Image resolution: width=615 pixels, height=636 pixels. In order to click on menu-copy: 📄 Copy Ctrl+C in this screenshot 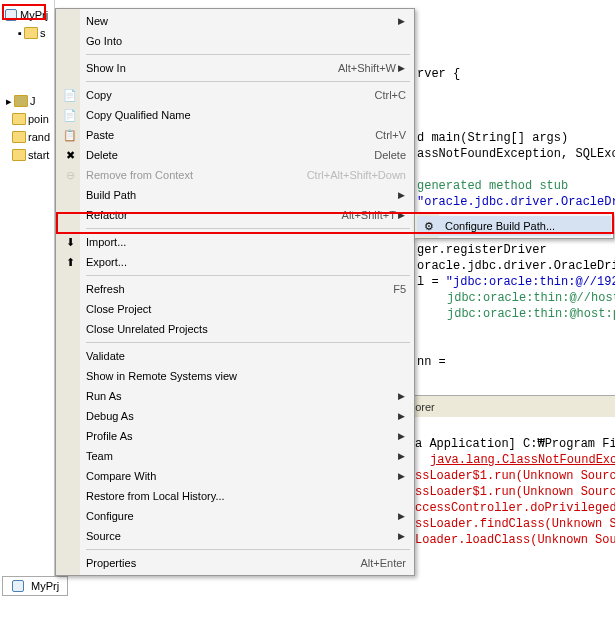, I will do `click(235, 95)`.